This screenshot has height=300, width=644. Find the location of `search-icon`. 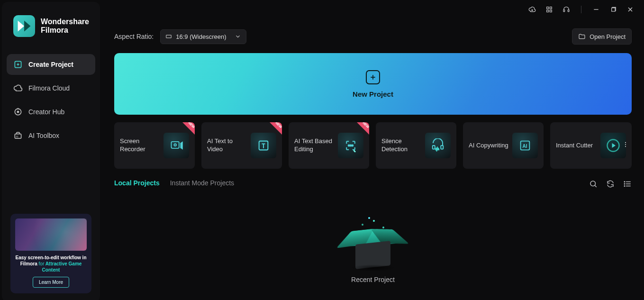

search-icon is located at coordinates (593, 184).